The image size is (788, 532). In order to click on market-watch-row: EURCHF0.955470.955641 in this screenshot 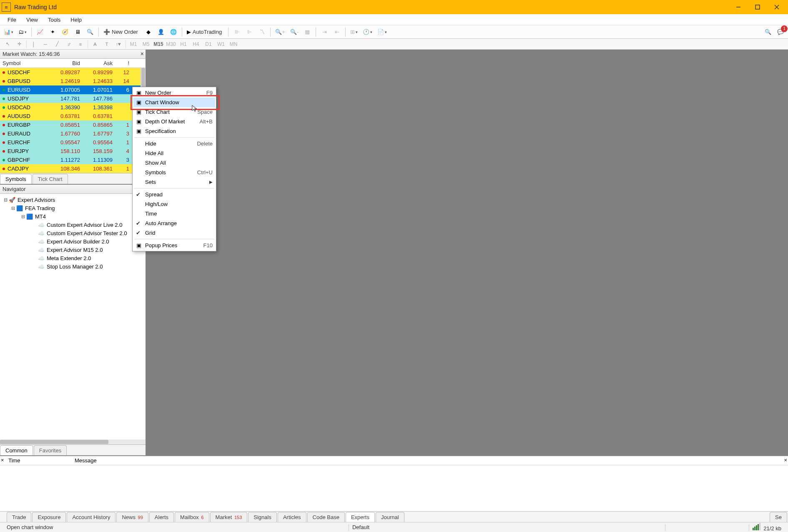, I will do `click(73, 143)`.